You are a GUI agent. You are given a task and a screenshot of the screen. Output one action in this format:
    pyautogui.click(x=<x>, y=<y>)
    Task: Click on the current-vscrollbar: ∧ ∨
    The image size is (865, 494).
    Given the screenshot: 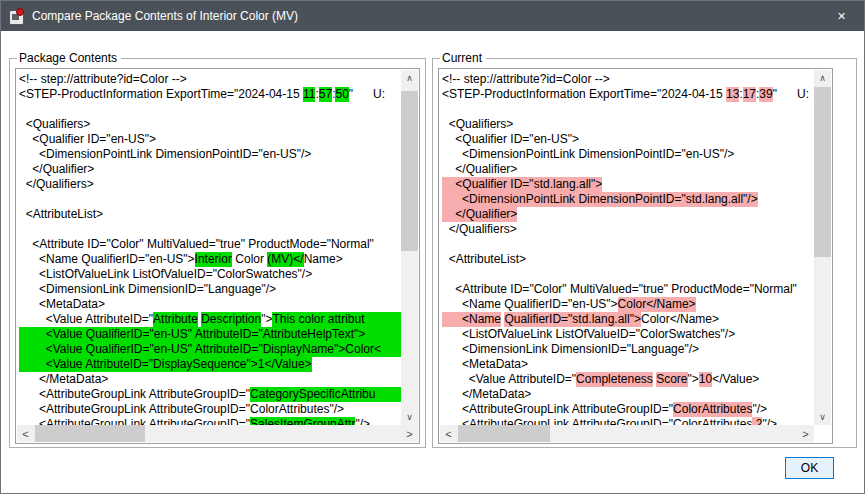 What is the action you would take?
    pyautogui.click(x=822, y=248)
    